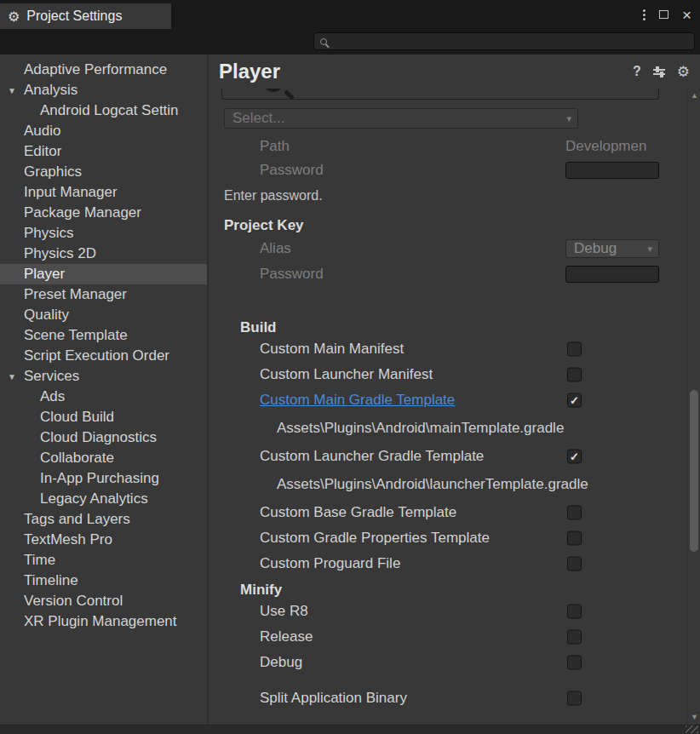 The height and width of the screenshot is (734, 700). Describe the element at coordinates (448, 637) in the screenshot. I see `setting-row-release: Release` at that location.